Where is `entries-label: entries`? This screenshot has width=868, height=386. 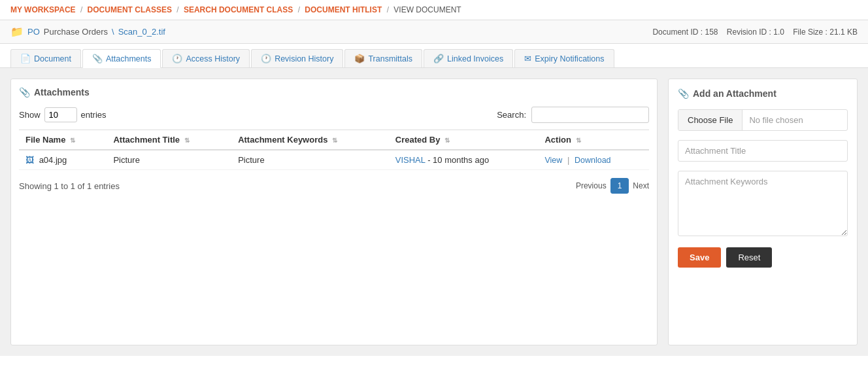 entries-label: entries is located at coordinates (94, 115).